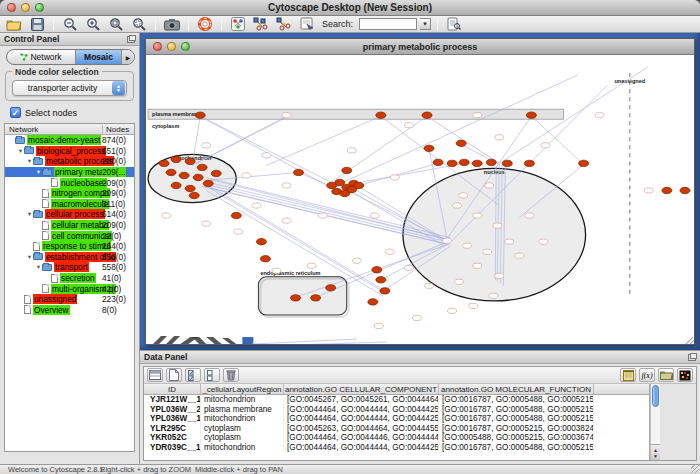 The height and width of the screenshot is (474, 700). I want to click on tree-row-label: response to stimul, so click(76, 246).